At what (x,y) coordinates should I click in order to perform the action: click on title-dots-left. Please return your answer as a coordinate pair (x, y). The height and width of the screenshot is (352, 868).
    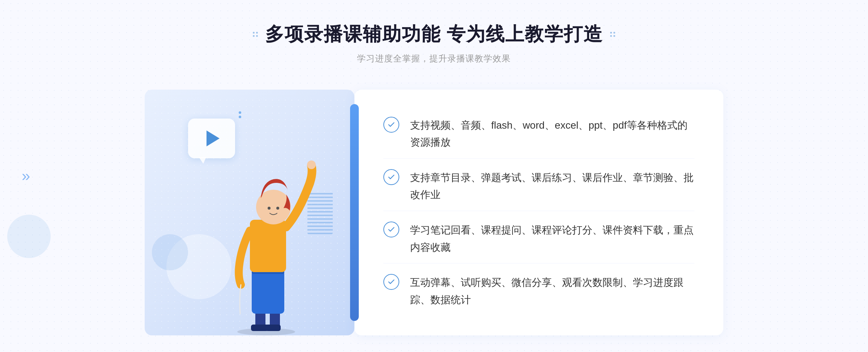
    Looking at the image, I should click on (255, 34).